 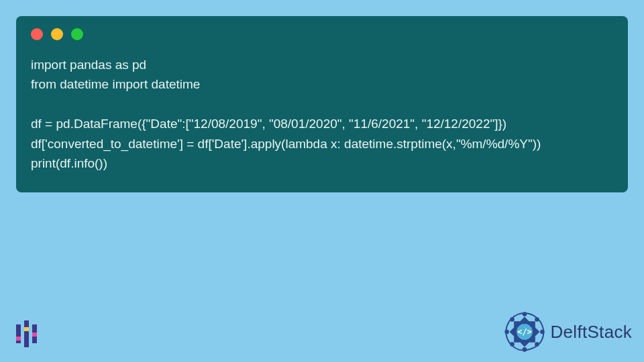 I want to click on right-brand-logo: </> DelftStack, so click(x=568, y=332).